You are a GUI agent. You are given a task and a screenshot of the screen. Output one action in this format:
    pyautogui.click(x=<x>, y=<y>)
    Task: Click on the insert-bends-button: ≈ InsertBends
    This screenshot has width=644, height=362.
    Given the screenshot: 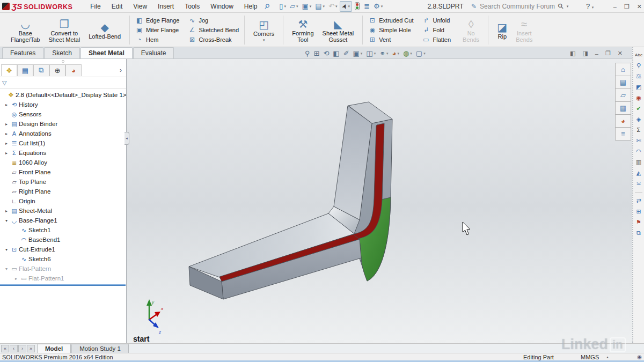 What is the action you would take?
    pyautogui.click(x=524, y=30)
    